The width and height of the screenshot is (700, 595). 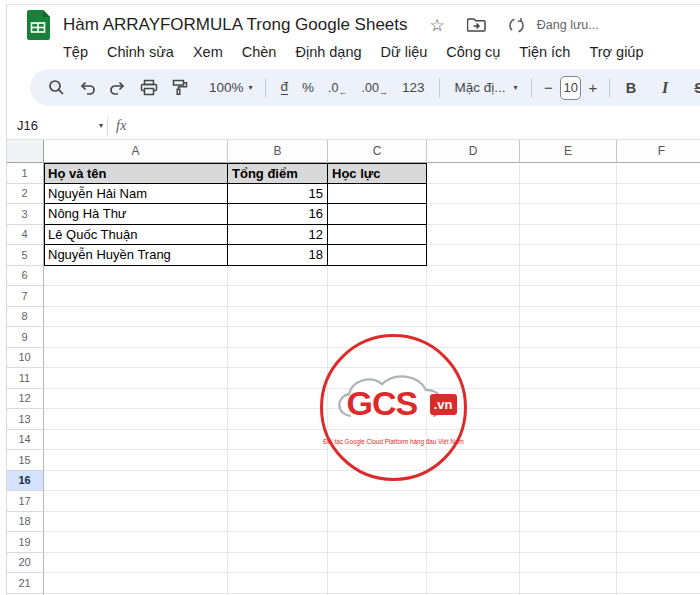 What do you see at coordinates (544, 52) in the screenshot?
I see `menu-item-7: Tiện ích` at bounding box center [544, 52].